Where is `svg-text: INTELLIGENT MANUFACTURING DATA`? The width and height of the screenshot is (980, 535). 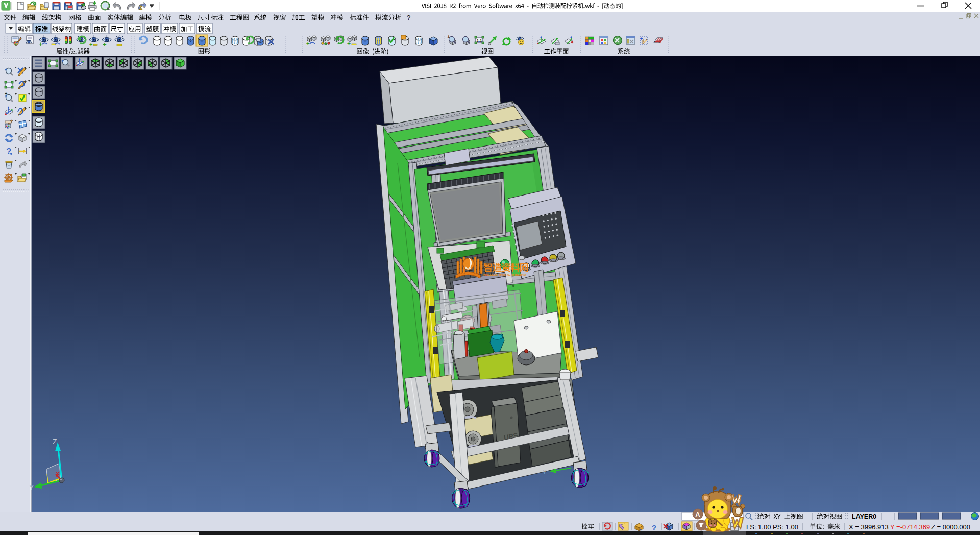 svg-text: INTELLIGENT MANUFACTURING DATA is located at coordinates (505, 275).